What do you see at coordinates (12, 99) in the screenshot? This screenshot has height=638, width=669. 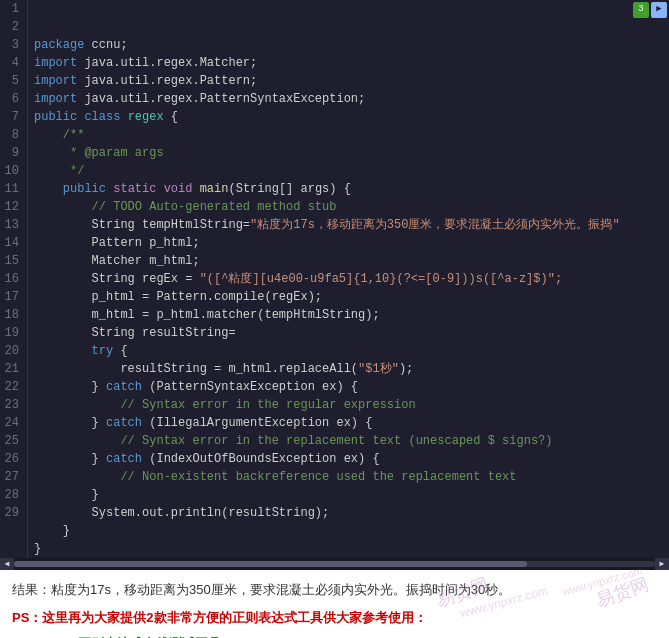 I see `line-number: 6` at bounding box center [12, 99].